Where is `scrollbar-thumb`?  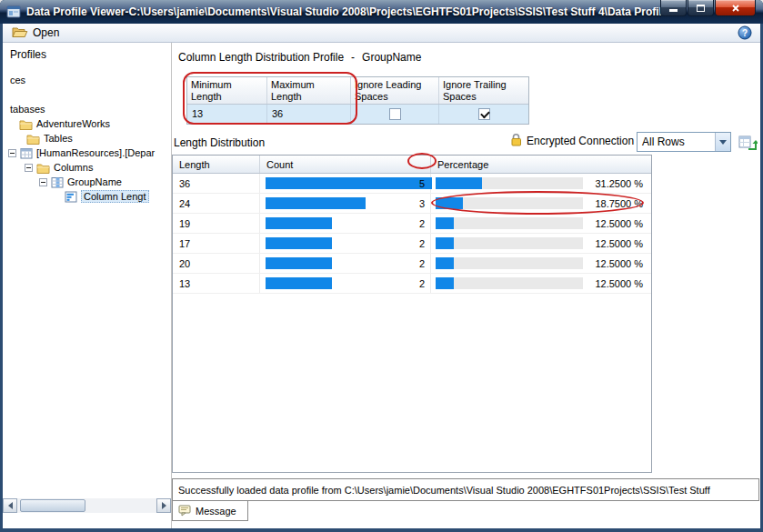 scrollbar-thumb is located at coordinates (53, 506).